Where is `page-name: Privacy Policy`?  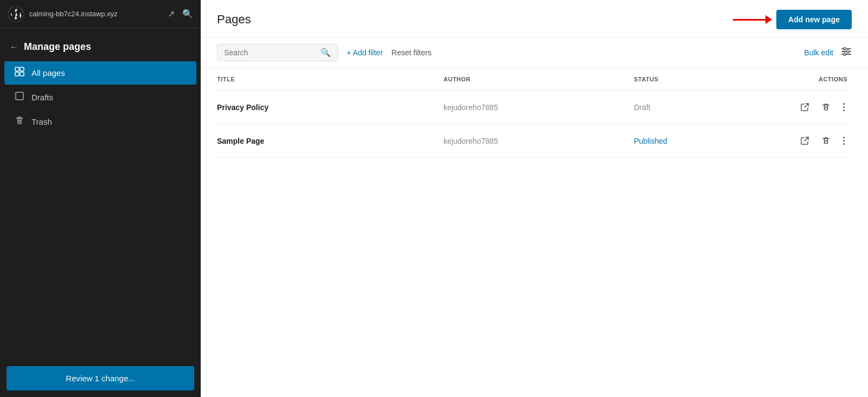
page-name: Privacy Policy is located at coordinates (243, 107).